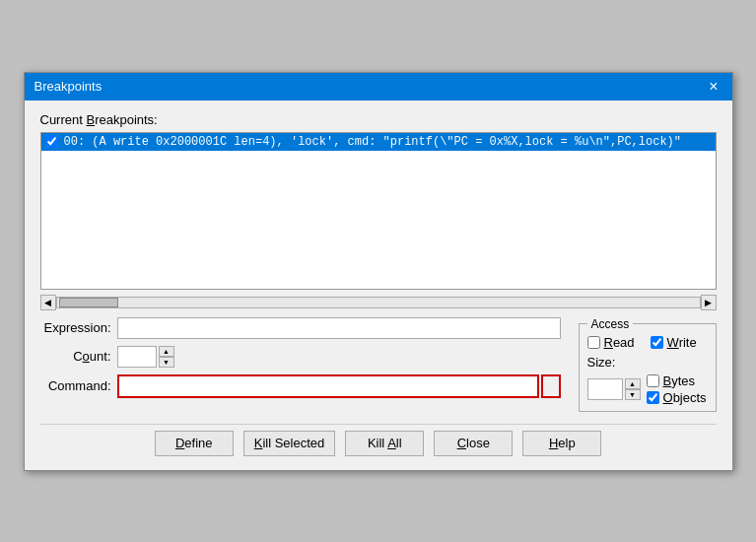 The width and height of the screenshot is (756, 542). Describe the element at coordinates (48, 303) in the screenshot. I see `scroll-left-button: ◀` at that location.